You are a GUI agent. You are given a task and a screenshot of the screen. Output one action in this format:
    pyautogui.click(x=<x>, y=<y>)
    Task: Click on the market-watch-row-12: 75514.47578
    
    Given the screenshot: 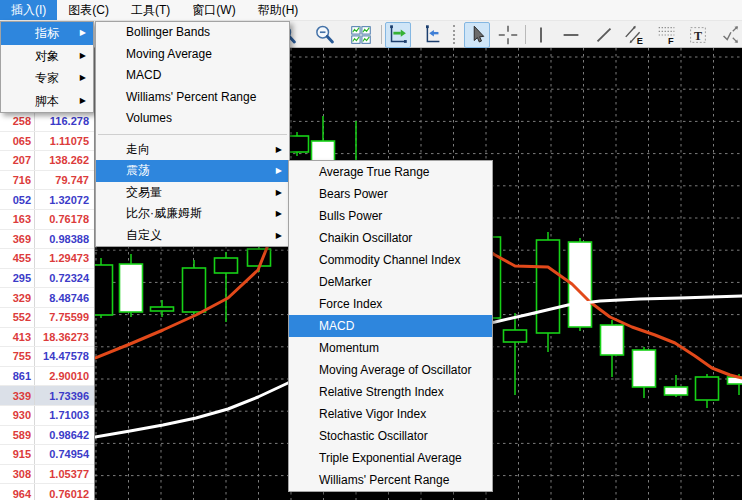 What is the action you would take?
    pyautogui.click(x=47, y=357)
    